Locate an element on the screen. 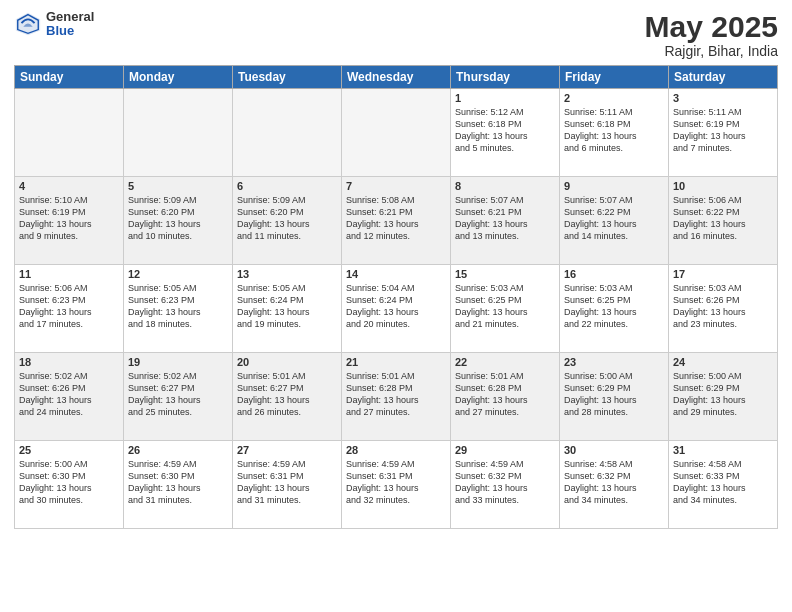 The height and width of the screenshot is (612, 792). calendar-cell: 1Sunrise: 5:12 AM Sunset: 6:18 PM Daylig… is located at coordinates (506, 133).